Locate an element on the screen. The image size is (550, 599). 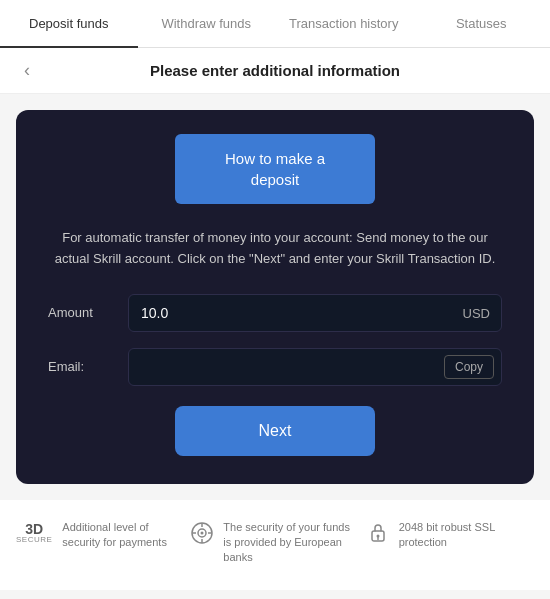
next-button: Next is located at coordinates (275, 431).